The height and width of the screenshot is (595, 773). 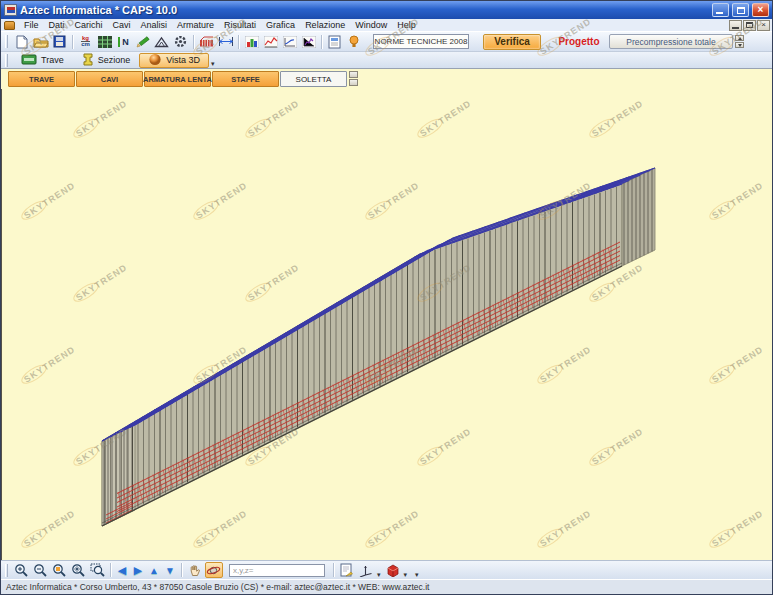 I want to click on view-toolbar-dropdown-icon: ▾, so click(x=213, y=64).